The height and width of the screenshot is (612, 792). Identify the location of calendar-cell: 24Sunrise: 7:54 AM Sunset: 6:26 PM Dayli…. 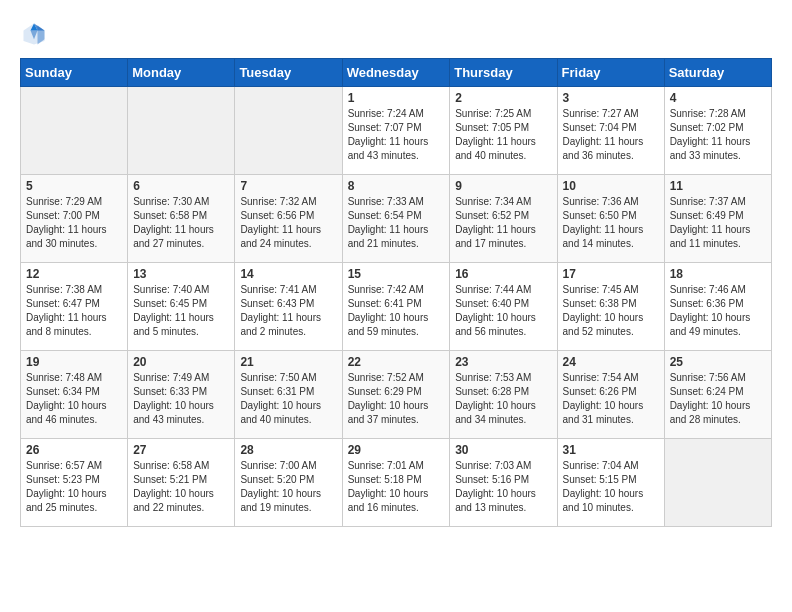
(610, 395).